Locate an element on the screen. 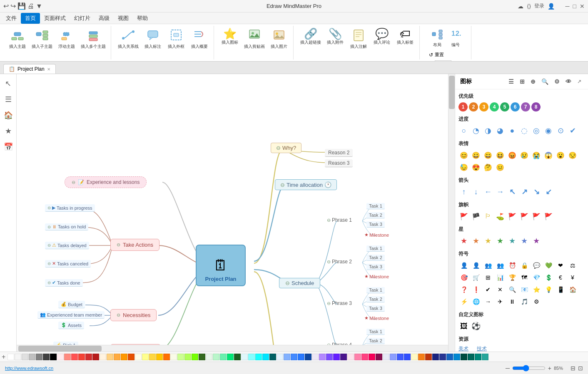 The height and width of the screenshot is (374, 588). priority-1: 1 is located at coordinates (463, 107).